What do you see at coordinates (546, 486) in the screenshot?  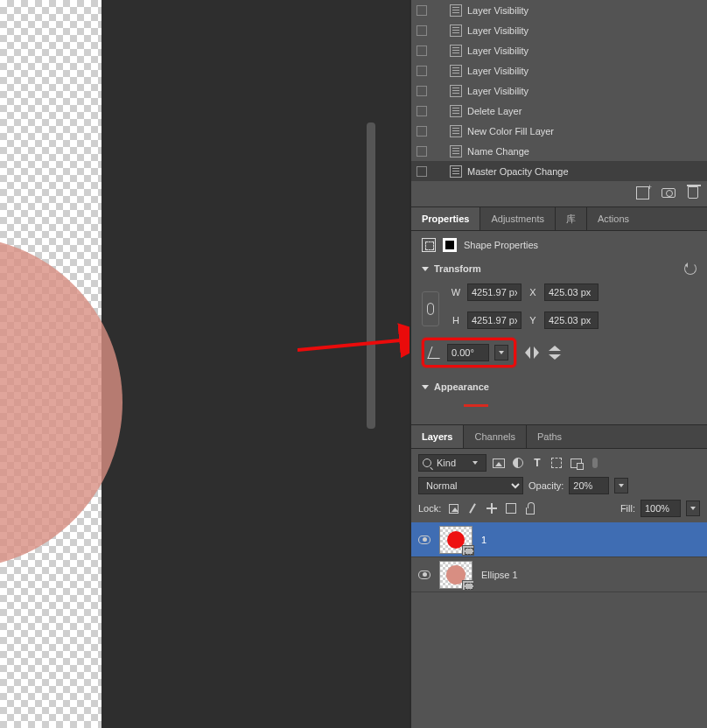 I see `opacity-label: Opacity:` at bounding box center [546, 486].